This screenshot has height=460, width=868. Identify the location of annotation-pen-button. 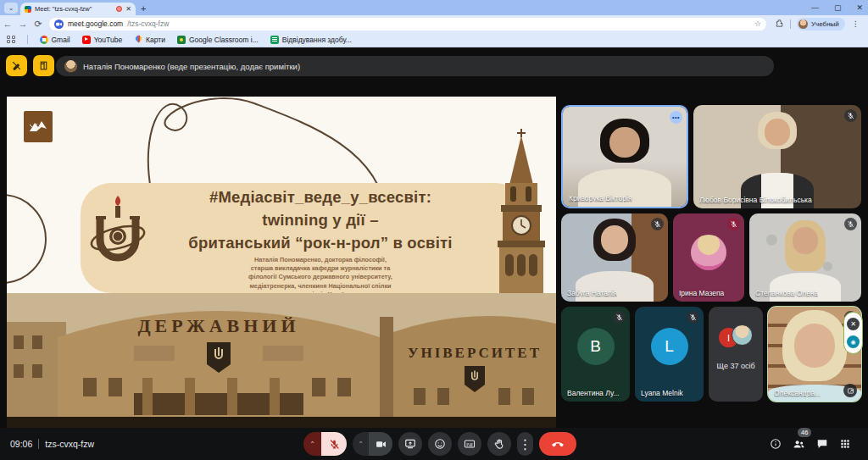
(17, 66).